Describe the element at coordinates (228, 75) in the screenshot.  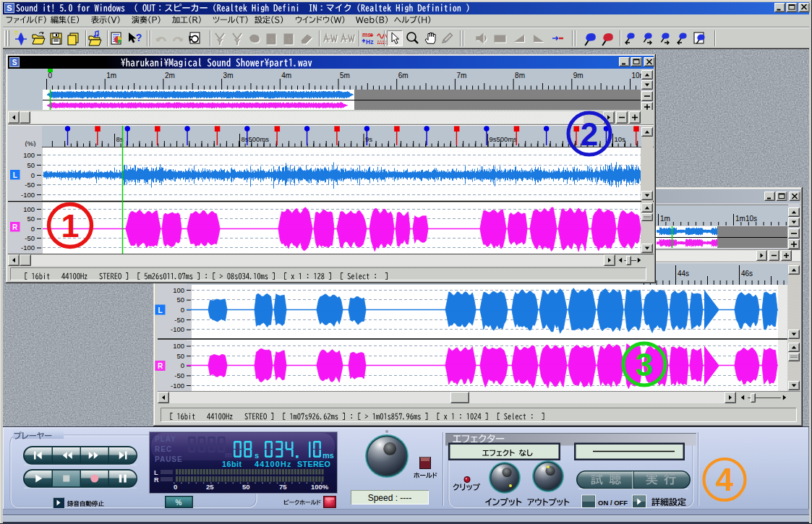
I see `svg-text: 3m` at that location.